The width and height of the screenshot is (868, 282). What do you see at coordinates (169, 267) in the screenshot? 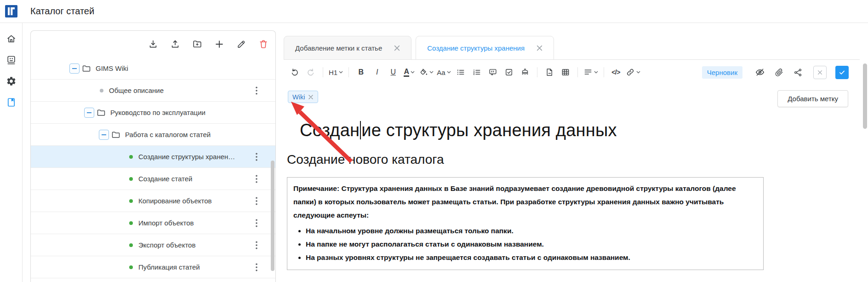
I see `tree-item-label: Публикация статей` at bounding box center [169, 267].